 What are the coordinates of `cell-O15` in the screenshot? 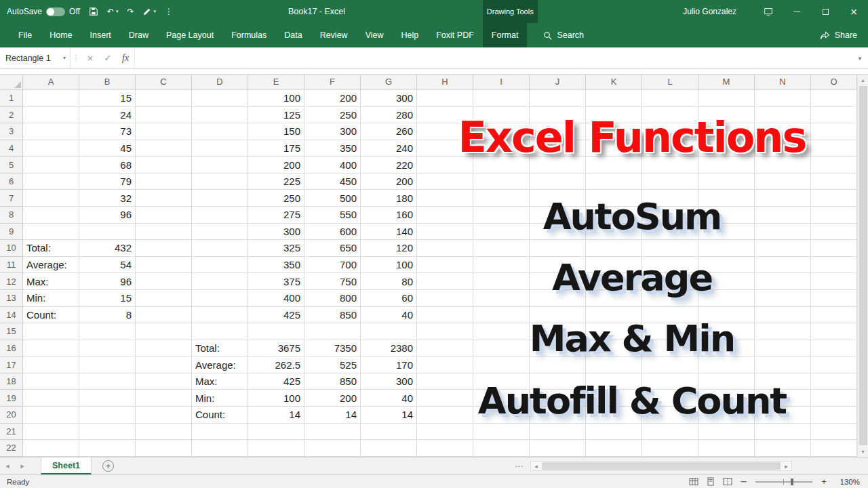 It's located at (834, 332).